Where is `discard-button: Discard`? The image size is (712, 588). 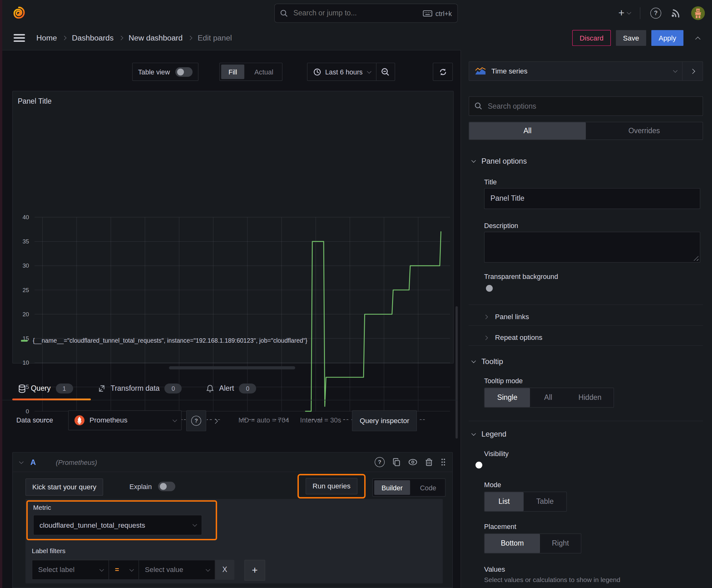 discard-button: Discard is located at coordinates (591, 38).